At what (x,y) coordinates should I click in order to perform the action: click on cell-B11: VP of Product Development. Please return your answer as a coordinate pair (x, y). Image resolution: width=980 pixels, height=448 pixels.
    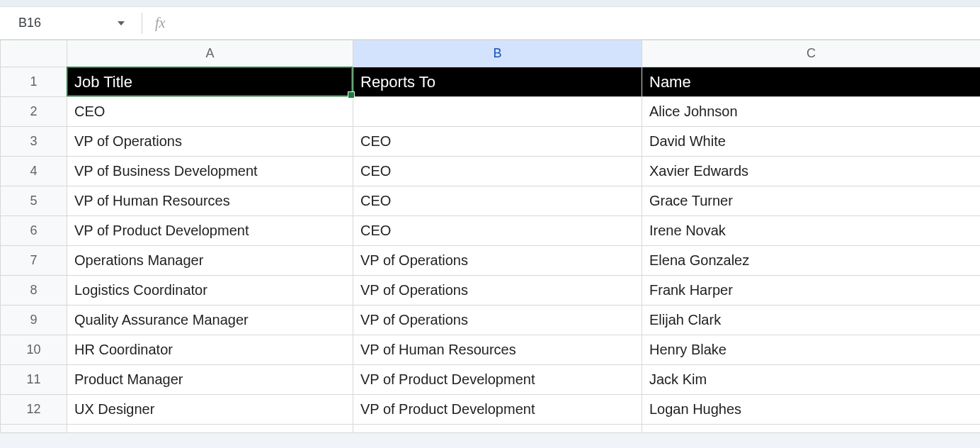
    Looking at the image, I should click on (498, 380).